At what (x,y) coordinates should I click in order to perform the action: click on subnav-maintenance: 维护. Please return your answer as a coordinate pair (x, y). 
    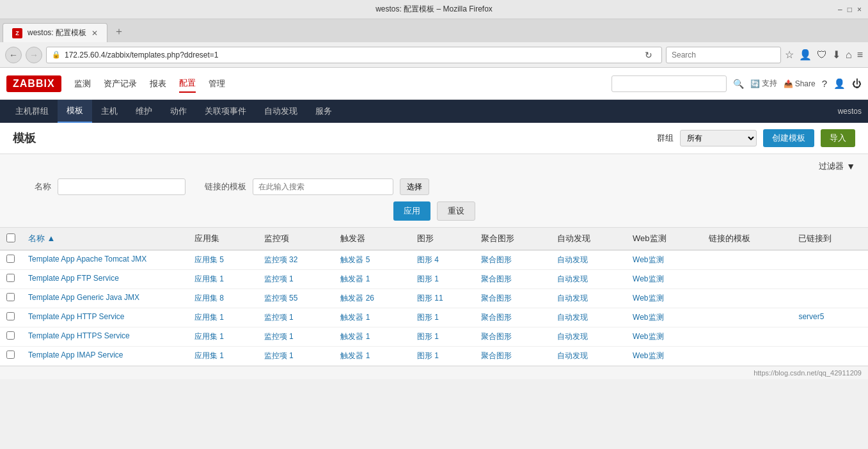
    Looking at the image, I should click on (144, 111).